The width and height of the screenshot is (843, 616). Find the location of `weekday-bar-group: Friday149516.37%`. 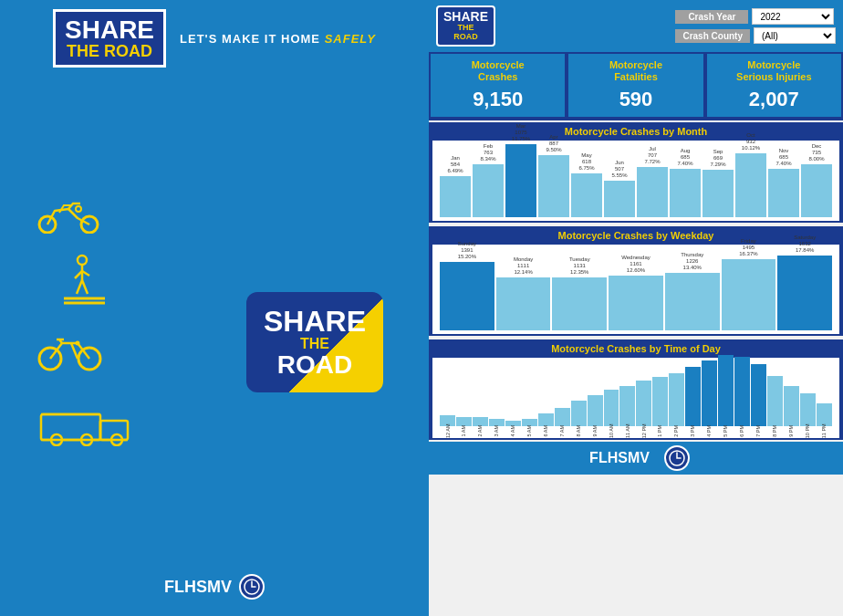

weekday-bar-group: Friday149516.37% is located at coordinates (749, 285).